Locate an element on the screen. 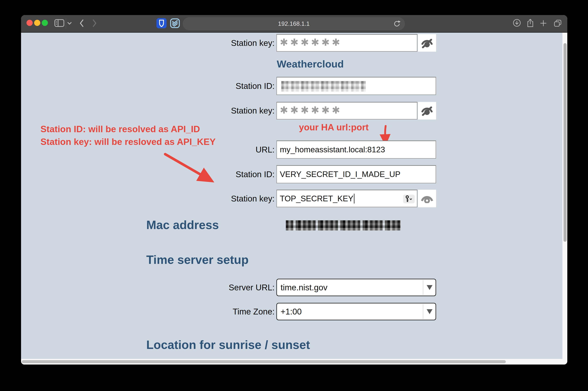  vertical-scrollbar is located at coordinates (565, 142).